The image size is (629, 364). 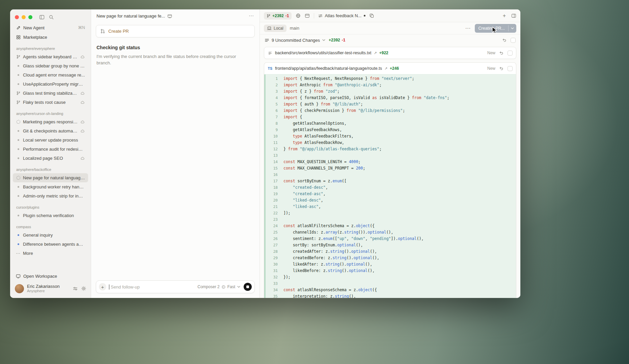 What do you see at coordinates (51, 196) in the screenshot?
I see `sidebar-item: Admin-only metric strip for inco...` at bounding box center [51, 196].